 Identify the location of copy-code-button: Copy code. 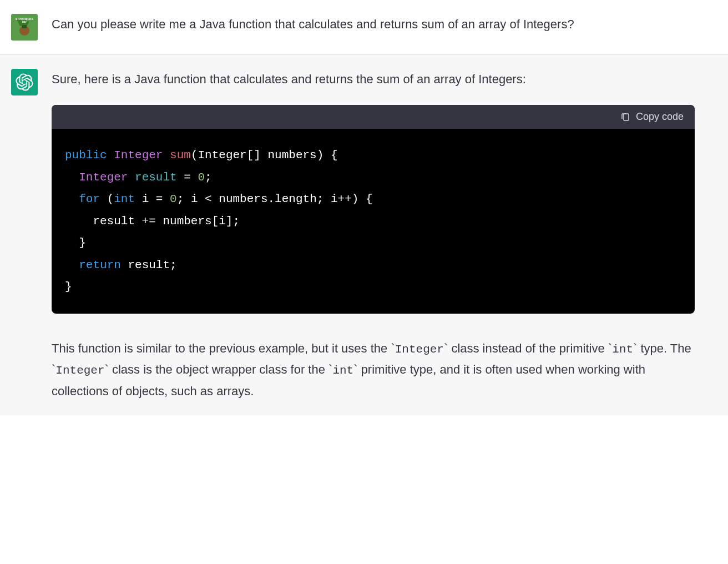
(652, 117).